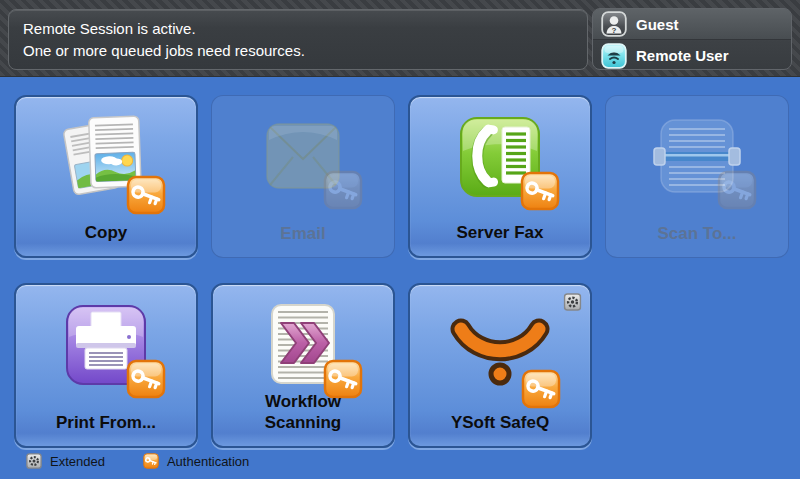 This screenshot has width=800, height=479. Describe the element at coordinates (303, 345) in the screenshot. I see `workflow-scanning-icon` at that location.